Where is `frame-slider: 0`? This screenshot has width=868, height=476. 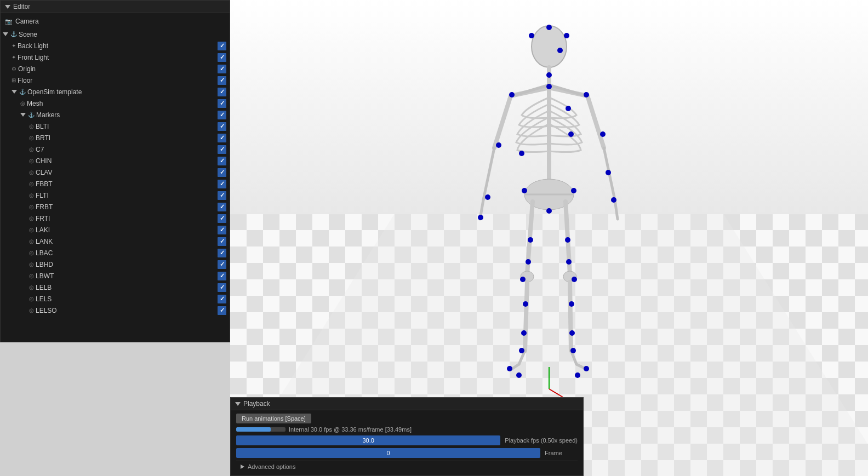 frame-slider: 0 is located at coordinates (388, 453).